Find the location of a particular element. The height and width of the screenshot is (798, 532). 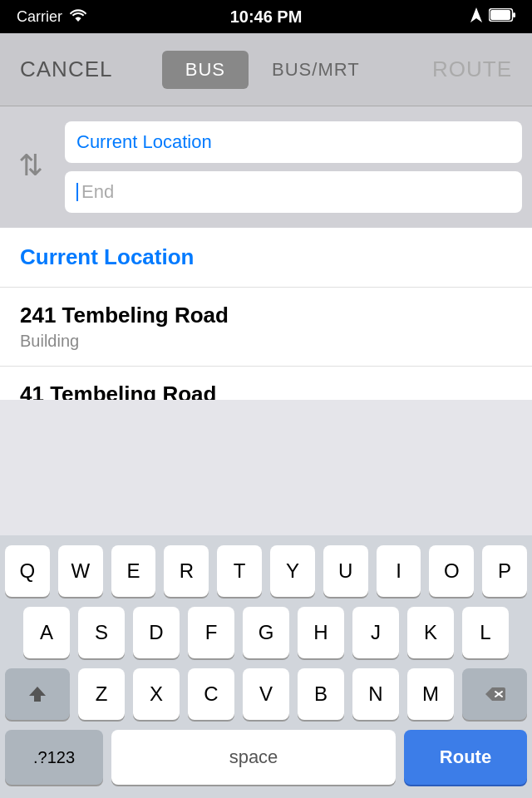

key-f: F is located at coordinates (211, 633).